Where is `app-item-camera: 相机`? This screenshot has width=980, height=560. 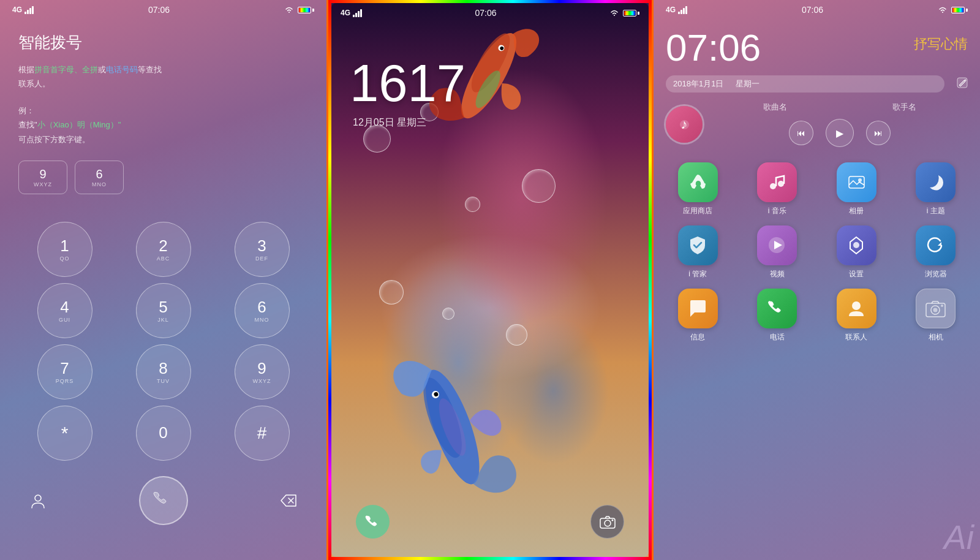
app-item-camera: 相机 is located at coordinates (936, 316).